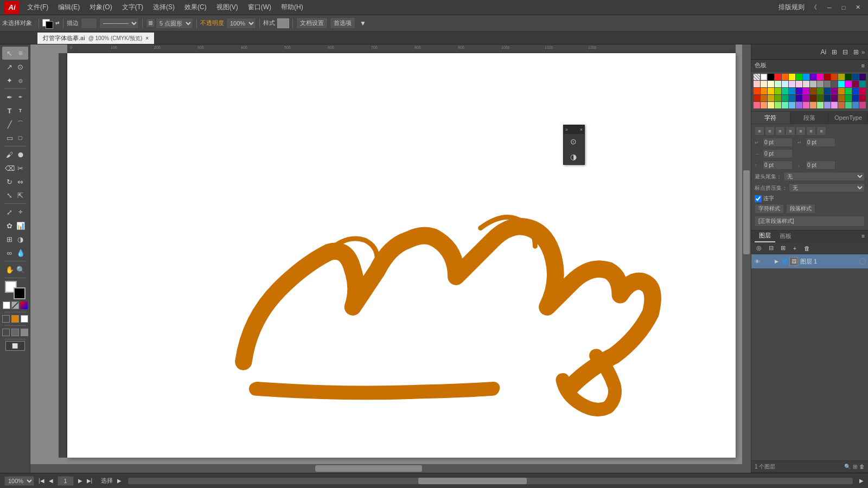 The image size is (868, 488). I want to click on trash-icon: 🗑, so click(862, 466).